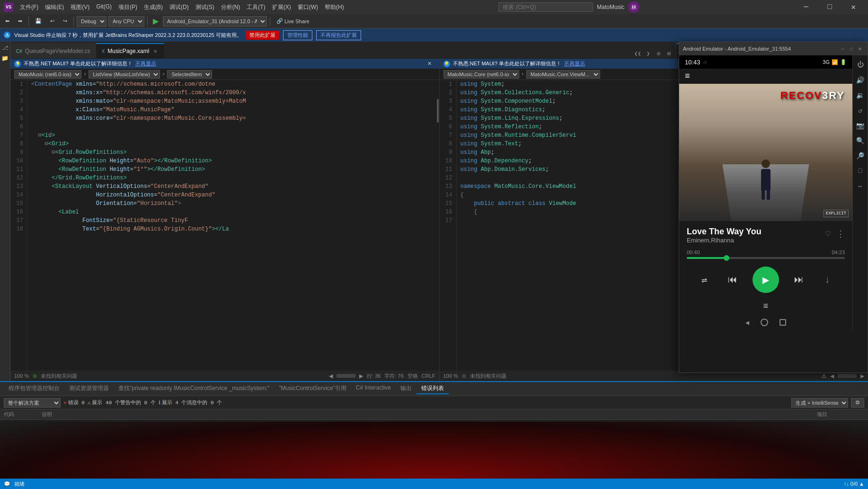 Image resolution: width=868 pixels, height=489 pixels. Describe the element at coordinates (406, 389) in the screenshot. I see `tab-output: 输出` at that location.